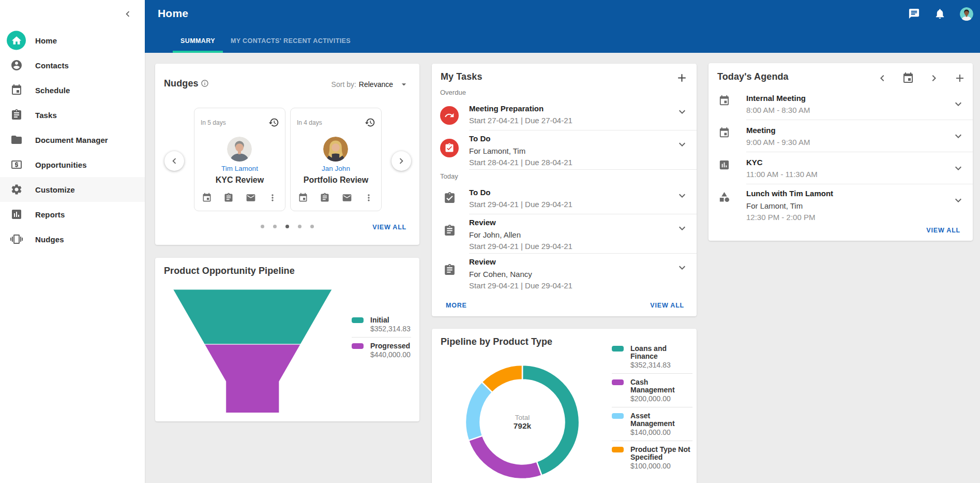 This screenshot has height=483, width=980. What do you see at coordinates (563, 26) in the screenshot?
I see `app-header: Home SUMMARYMY CONTACTS' RECENT ACTIVITI…` at bounding box center [563, 26].